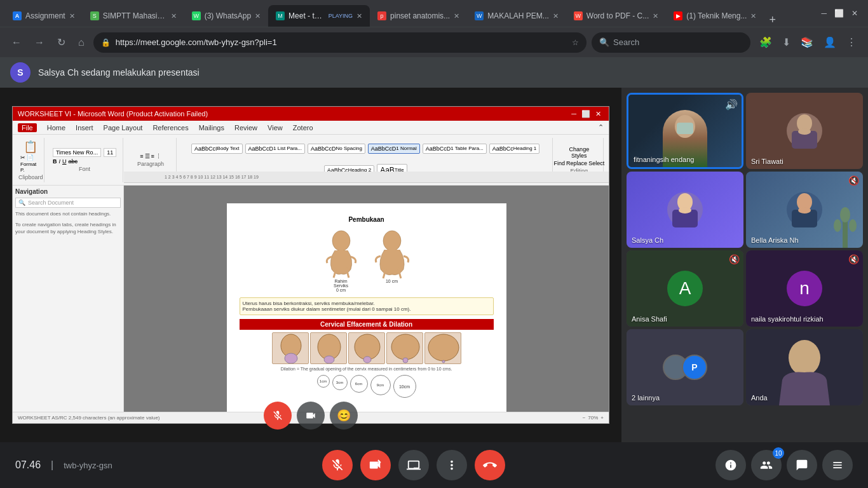 This screenshot has width=868, height=488. Describe the element at coordinates (212, 128) in the screenshot. I see `menu-mailings: Mailings` at that location.